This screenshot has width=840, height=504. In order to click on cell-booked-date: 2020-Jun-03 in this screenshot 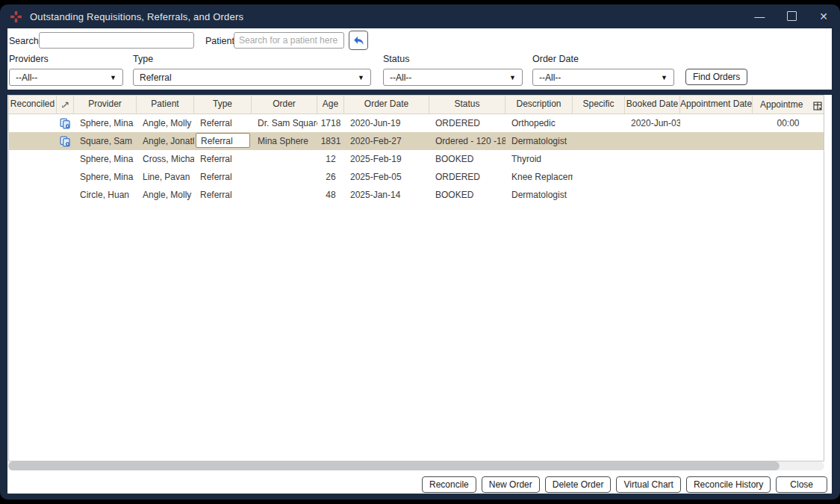, I will do `click(653, 123)`.